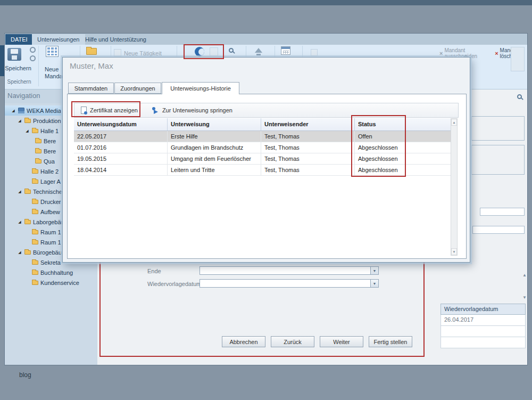 Image resolution: width=532 pixels, height=400 pixels. What do you see at coordinates (454, 187) in the screenshot?
I see `table-scrollbar: ▲ ▼` at bounding box center [454, 187].